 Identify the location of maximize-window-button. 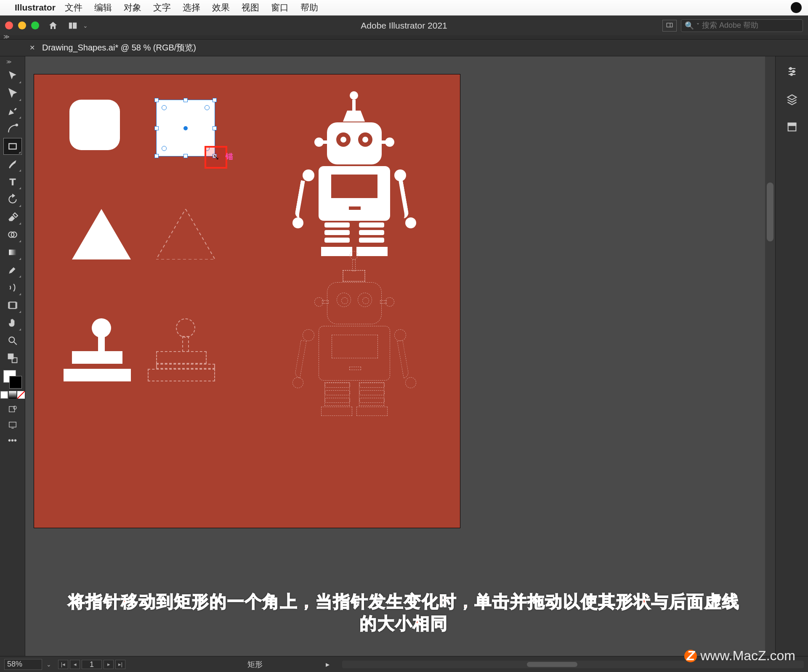
(35, 25).